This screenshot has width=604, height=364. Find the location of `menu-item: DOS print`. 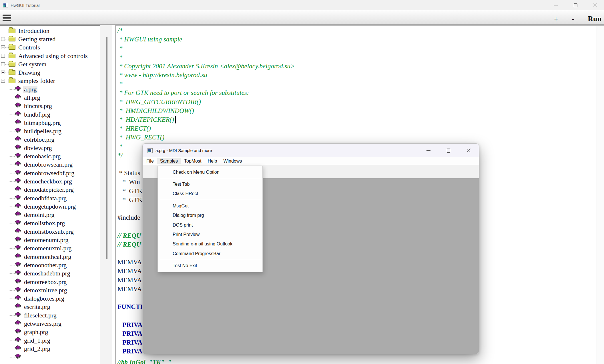

menu-item: DOS print is located at coordinates (210, 225).